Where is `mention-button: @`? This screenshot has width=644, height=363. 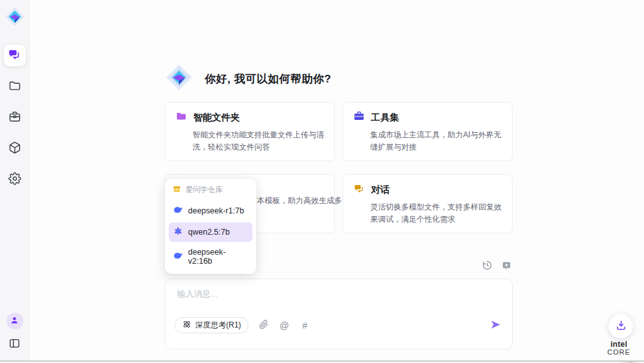 mention-button: @ is located at coordinates (284, 326).